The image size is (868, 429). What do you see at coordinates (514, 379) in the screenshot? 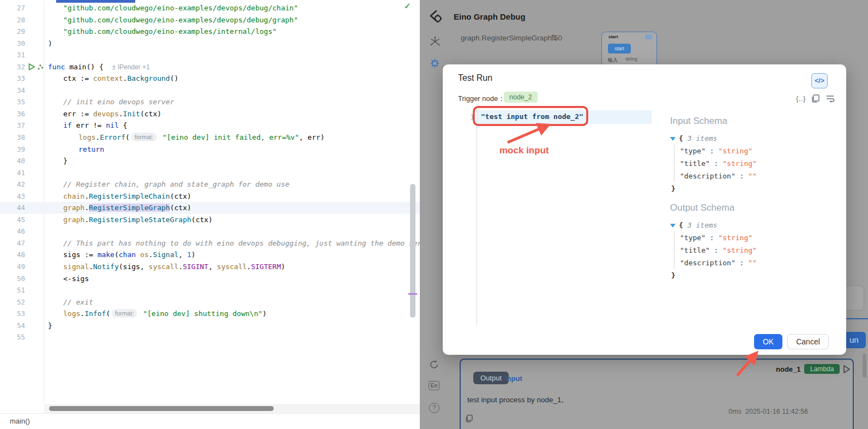
I see `tab-input: Input` at bounding box center [514, 379].